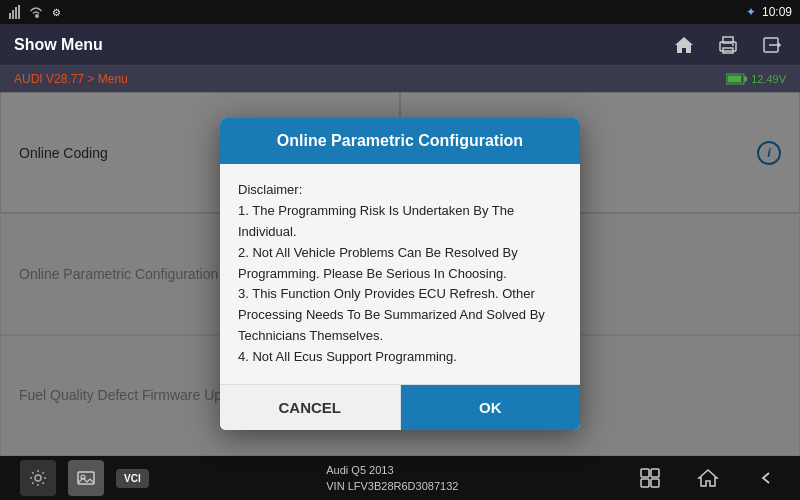 This screenshot has width=800, height=500. What do you see at coordinates (751, 12) in the screenshot?
I see `bluetooth-icon: ✦` at bounding box center [751, 12].